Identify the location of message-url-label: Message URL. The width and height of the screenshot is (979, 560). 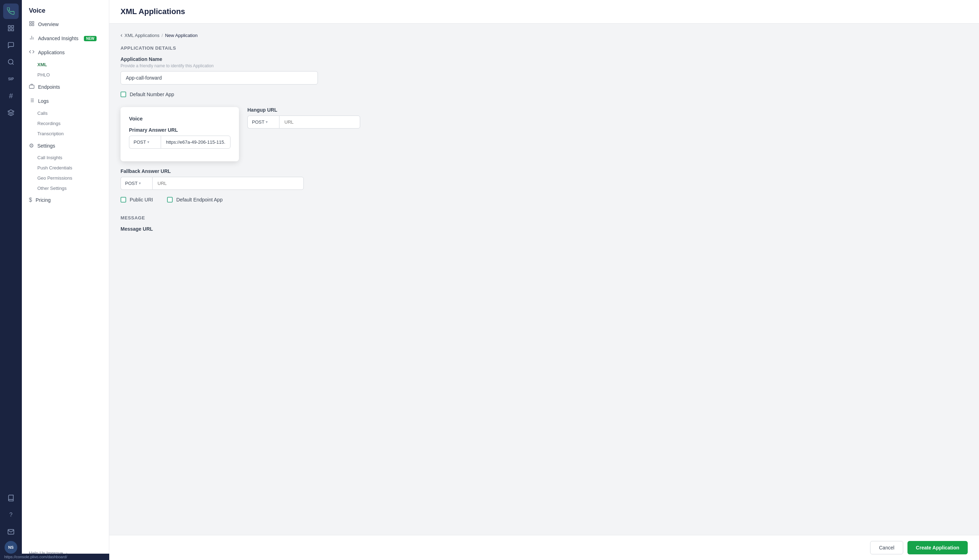
(544, 229).